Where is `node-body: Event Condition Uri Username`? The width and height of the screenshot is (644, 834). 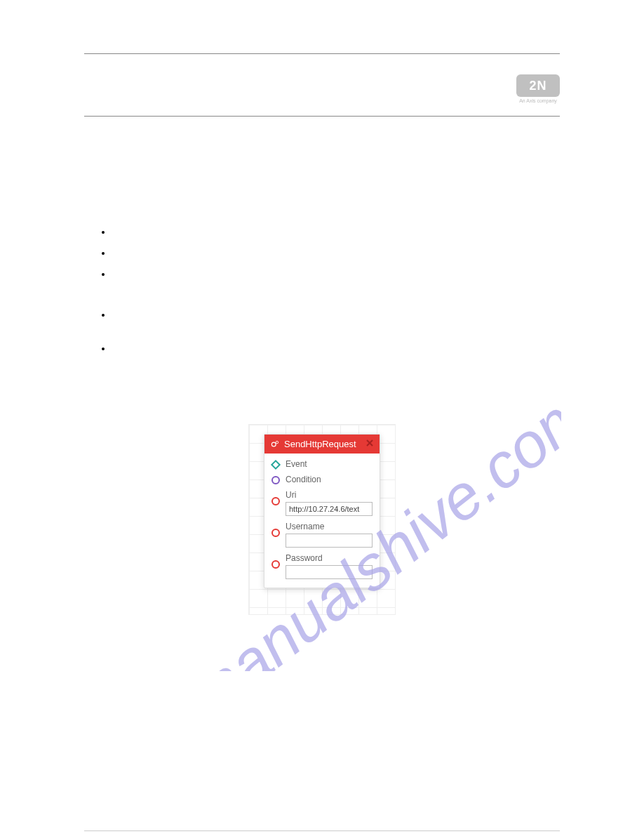
node-body: Event Condition Uri Username is located at coordinates (322, 521).